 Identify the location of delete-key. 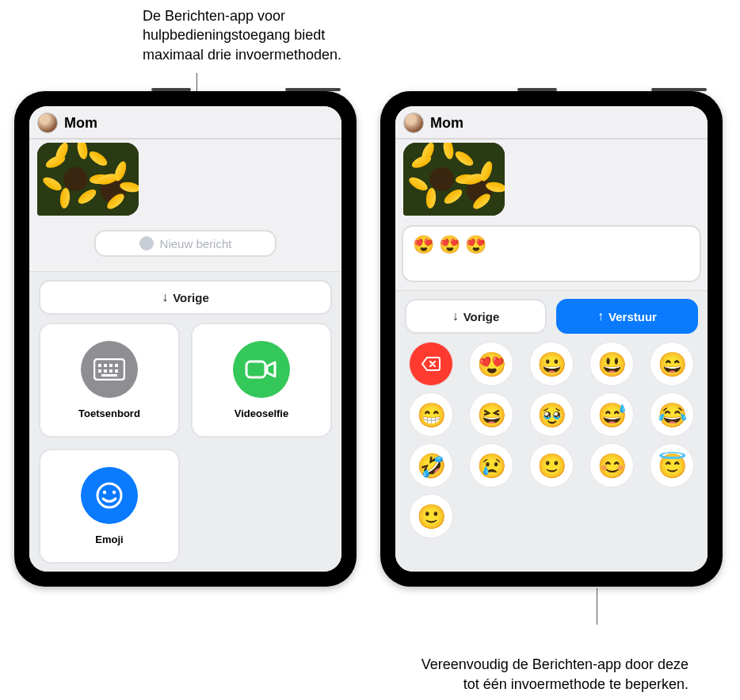
(431, 364).